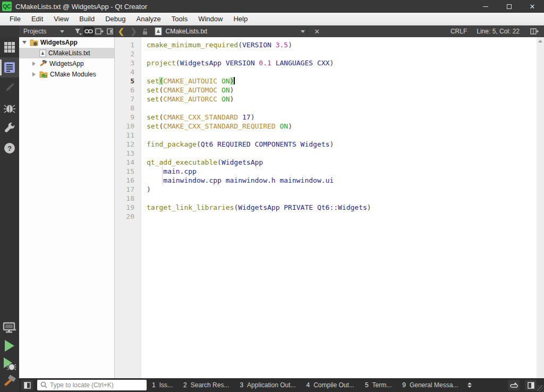 The image size is (544, 392). What do you see at coordinates (342, 163) in the screenshot?
I see `code-line: qt_add_executable(WidgetsApp` at bounding box center [342, 163].